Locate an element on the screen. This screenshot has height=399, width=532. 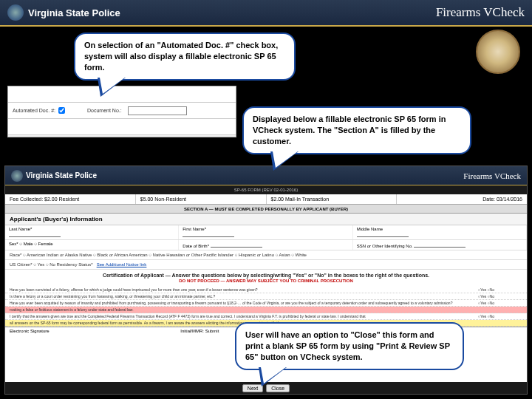
callout-section-a: Displayed below a fillable electronic SP… is located at coordinates (357, 130).